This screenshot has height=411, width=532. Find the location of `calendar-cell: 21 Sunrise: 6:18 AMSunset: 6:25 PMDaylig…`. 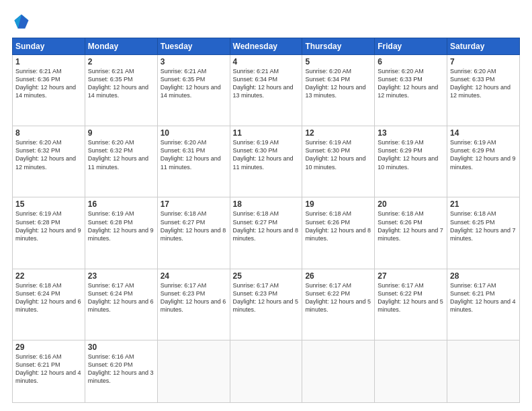

calendar-cell: 21 Sunrise: 6:18 AMSunset: 6:25 PMDaylig… is located at coordinates (484, 233).